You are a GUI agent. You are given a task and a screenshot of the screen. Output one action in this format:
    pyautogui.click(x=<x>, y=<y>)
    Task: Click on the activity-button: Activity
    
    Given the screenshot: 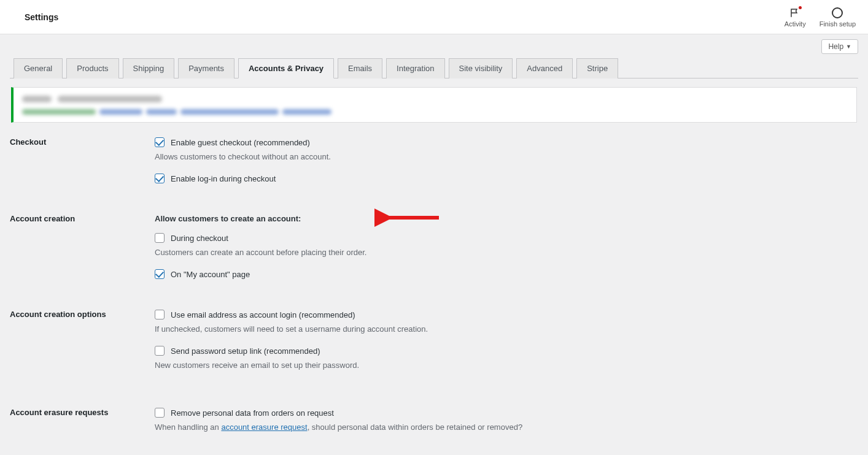 What is the action you would take?
    pyautogui.click(x=796, y=17)
    